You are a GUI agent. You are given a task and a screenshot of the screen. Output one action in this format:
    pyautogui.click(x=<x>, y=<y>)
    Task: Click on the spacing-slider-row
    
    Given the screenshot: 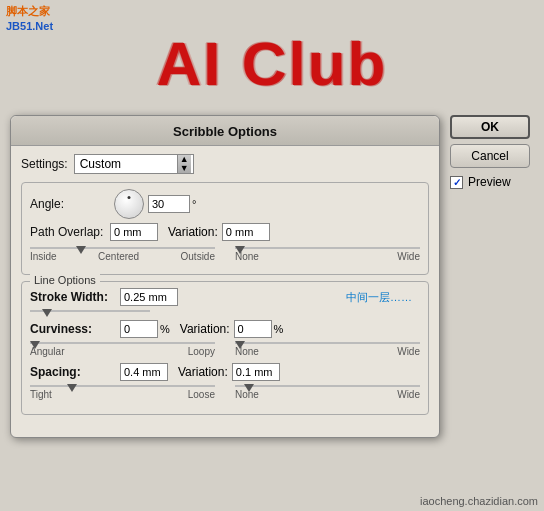 What is the action you would take?
    pyautogui.click(x=122, y=386)
    